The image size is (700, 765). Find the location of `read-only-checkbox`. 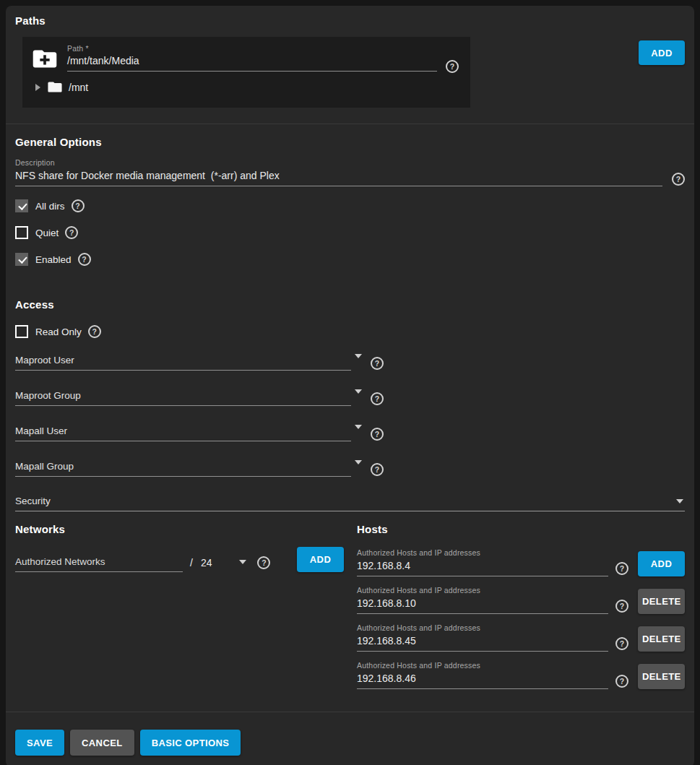

read-only-checkbox is located at coordinates (22, 332).